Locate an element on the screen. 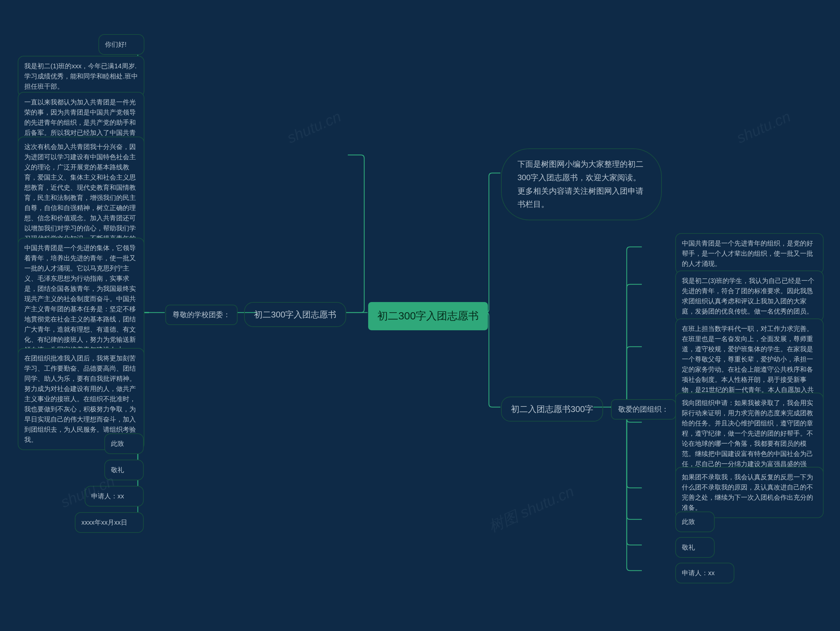 The image size is (840, 631). right-leaf-5: 此致 is located at coordinates (695, 522).